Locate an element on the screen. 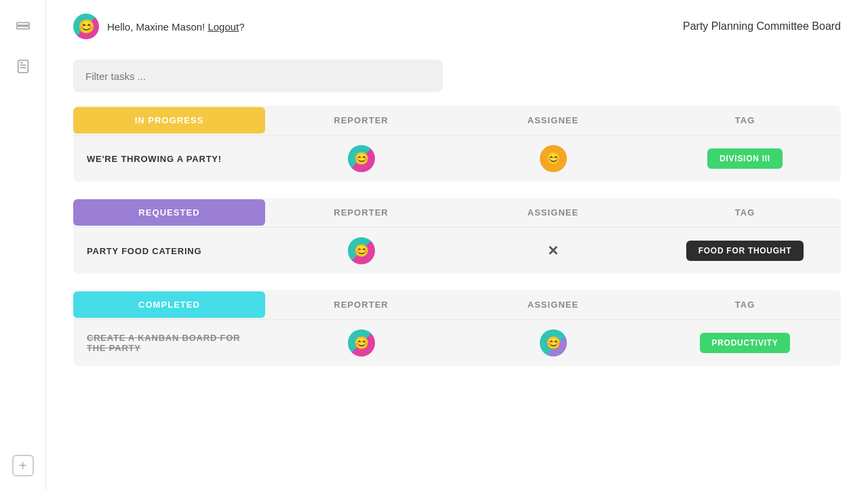  tag-cell: FOOD FOR THOUGHT is located at coordinates (745, 251).